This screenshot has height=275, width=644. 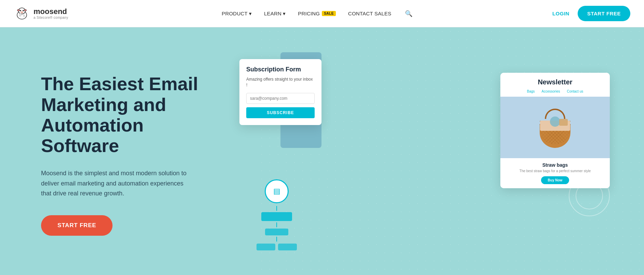 What do you see at coordinates (409, 14) in the screenshot?
I see `search-icon: 🔍` at bounding box center [409, 14].